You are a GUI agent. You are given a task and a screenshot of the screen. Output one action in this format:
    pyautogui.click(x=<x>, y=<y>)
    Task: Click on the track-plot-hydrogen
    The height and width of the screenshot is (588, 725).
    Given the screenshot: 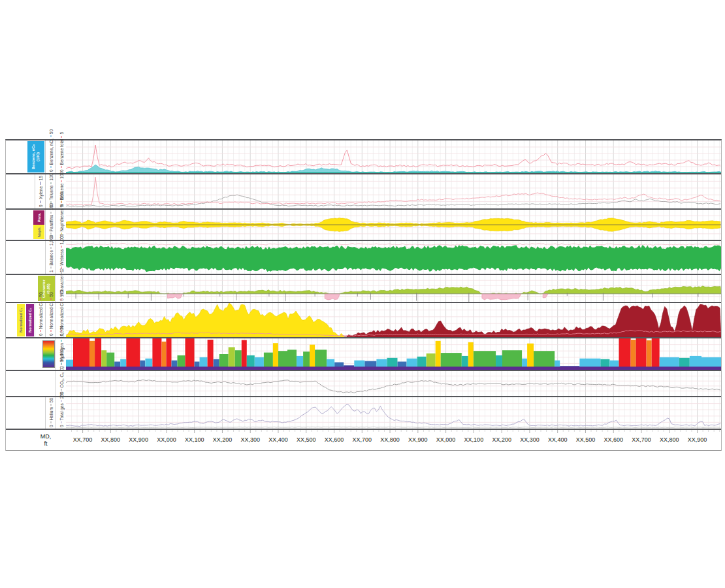 What is the action you would take?
    pyautogui.click(x=393, y=354)
    